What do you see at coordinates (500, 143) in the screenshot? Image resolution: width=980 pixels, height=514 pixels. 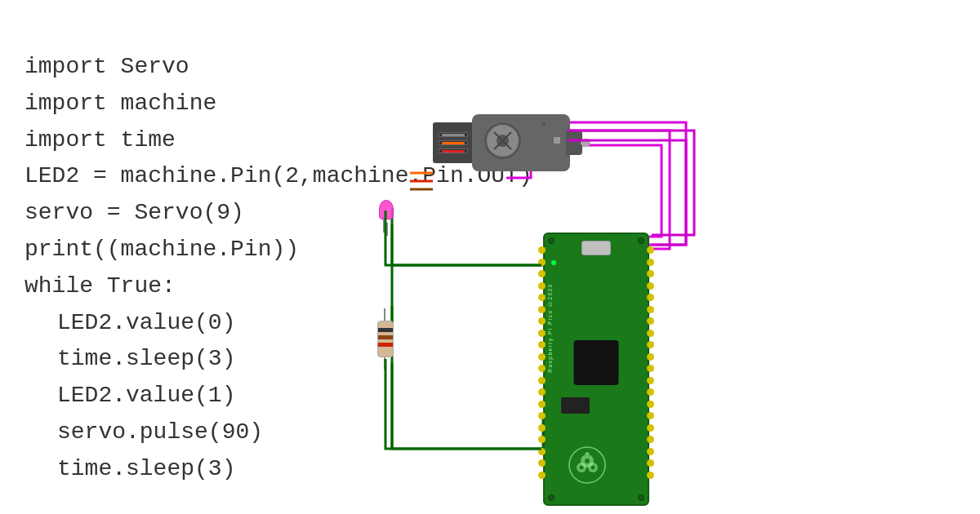 I see `servo-motor` at bounding box center [500, 143].